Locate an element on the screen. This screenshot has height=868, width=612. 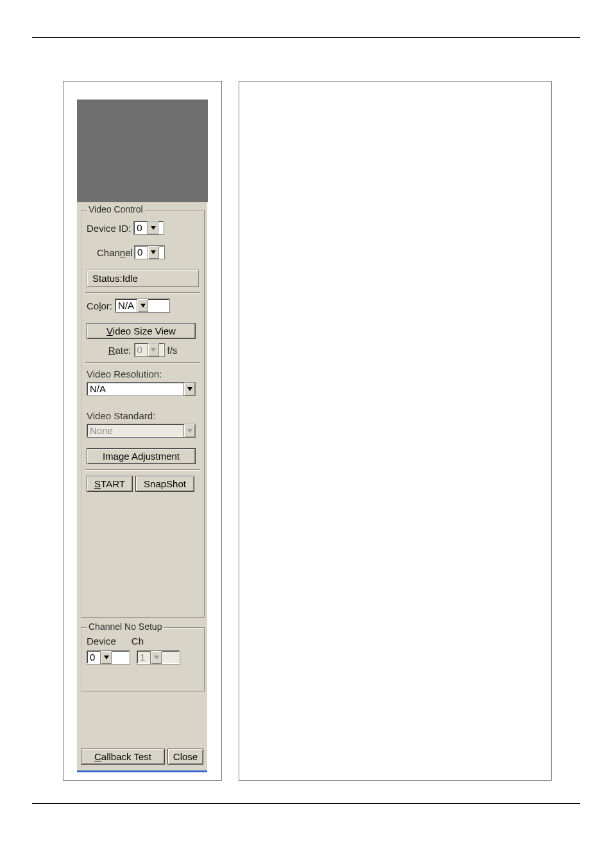
top-rule is located at coordinates (306, 37).